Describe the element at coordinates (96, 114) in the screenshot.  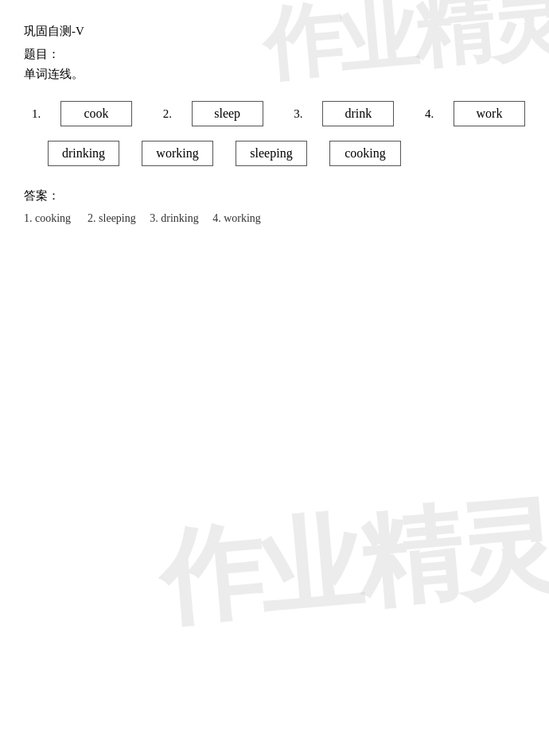
I see `word-box-cook: cook` at that location.